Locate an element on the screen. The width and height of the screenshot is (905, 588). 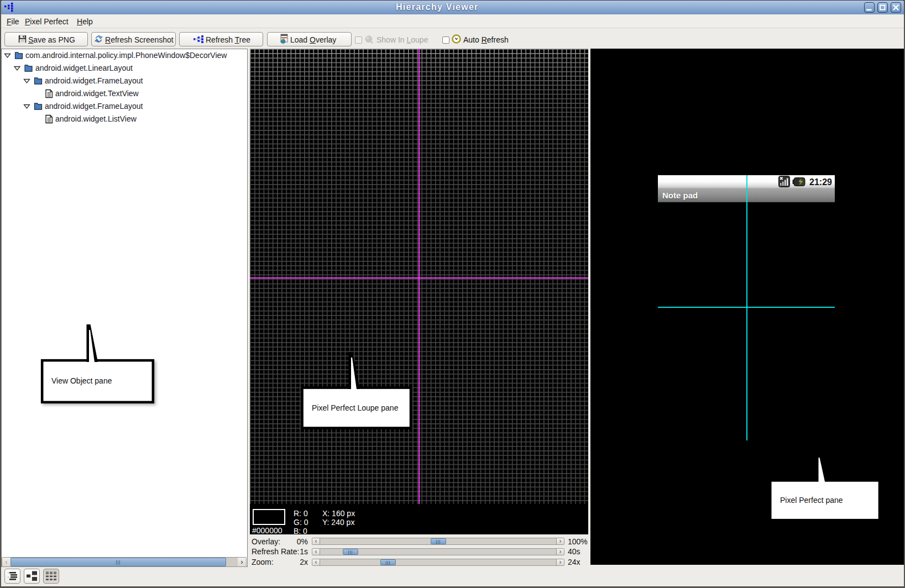
svg-text: Pixel Perfect pane is located at coordinates (812, 500).